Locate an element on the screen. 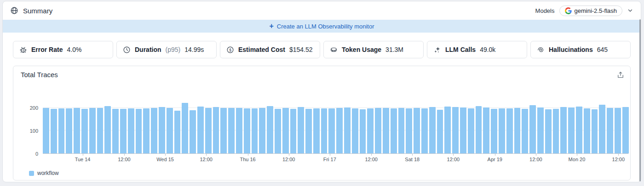 Image resolution: width=644 pixels, height=186 pixels. x-tick-label: Tue 14 is located at coordinates (83, 159).